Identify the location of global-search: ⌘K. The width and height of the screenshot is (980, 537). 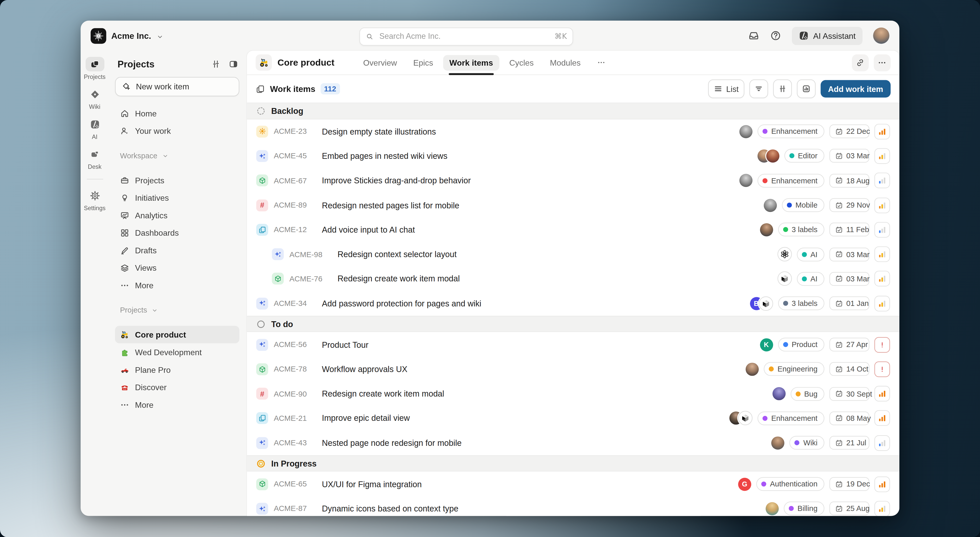
(466, 37).